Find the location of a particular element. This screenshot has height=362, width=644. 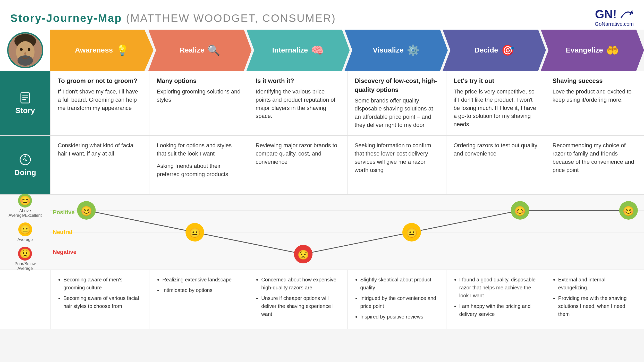

story-cell-4: Let's try it out The price is very compe… is located at coordinates (496, 103).